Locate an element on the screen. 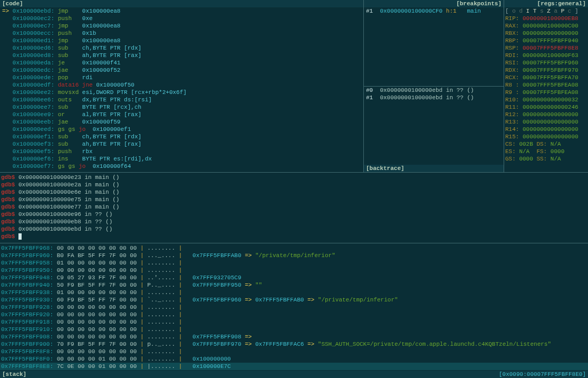 This screenshot has width=588, height=378. footer-right-text: [0x0090:00007FFF5FBFF8E0] is located at coordinates (542, 374).